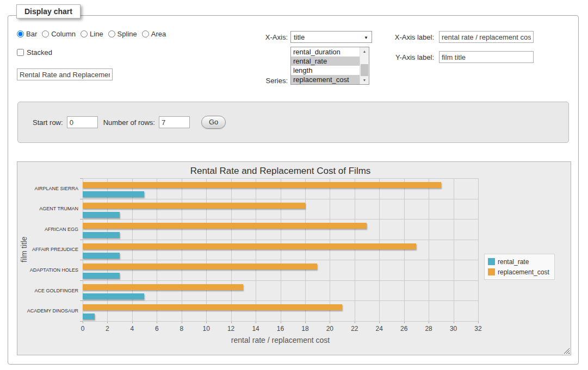 This screenshot has height=370, width=588. Describe the element at coordinates (49, 209) in the screenshot. I see `y-axis-category-label: AGENT TRUMAN` at that location.